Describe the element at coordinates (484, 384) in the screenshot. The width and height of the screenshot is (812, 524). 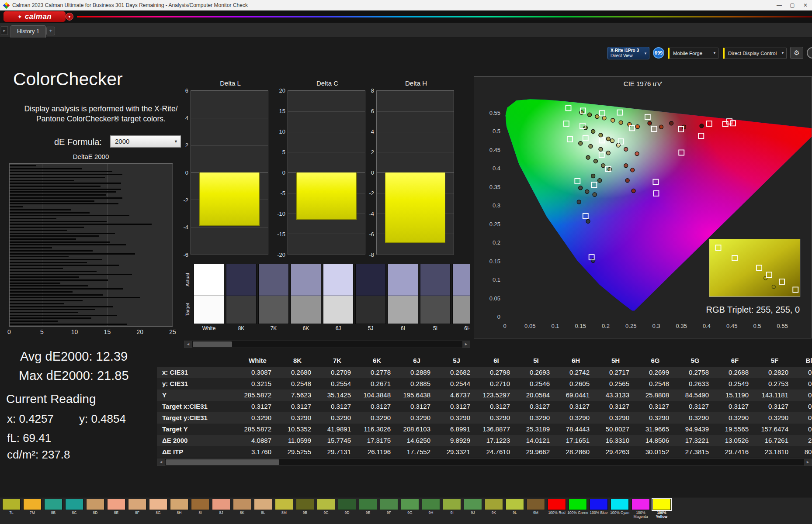
I see `table-row: y: CIE310.32150.25480.25540.26710.28850.…` at that location.